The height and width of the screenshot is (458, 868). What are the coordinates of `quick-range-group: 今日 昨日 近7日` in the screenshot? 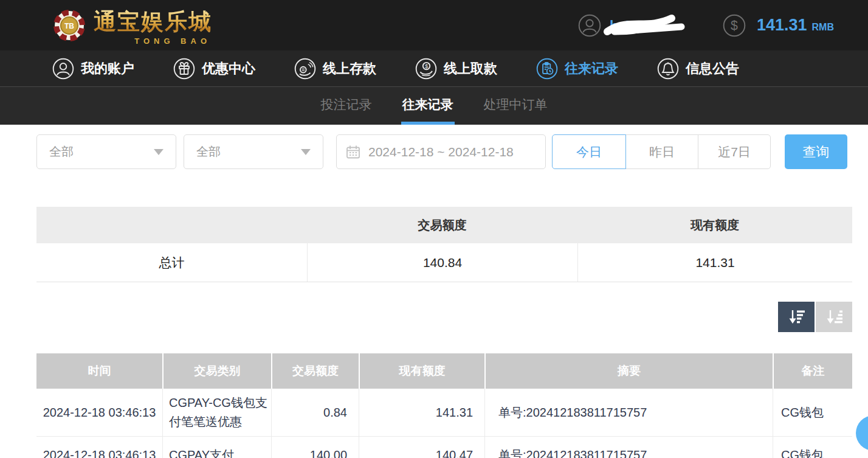 It's located at (661, 152).